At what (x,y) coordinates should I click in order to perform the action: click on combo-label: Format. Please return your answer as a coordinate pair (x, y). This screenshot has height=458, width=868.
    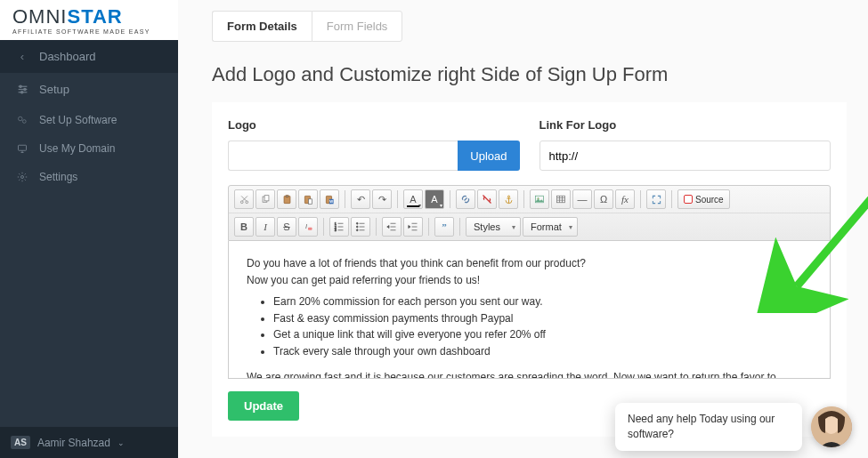
    Looking at the image, I should click on (547, 227).